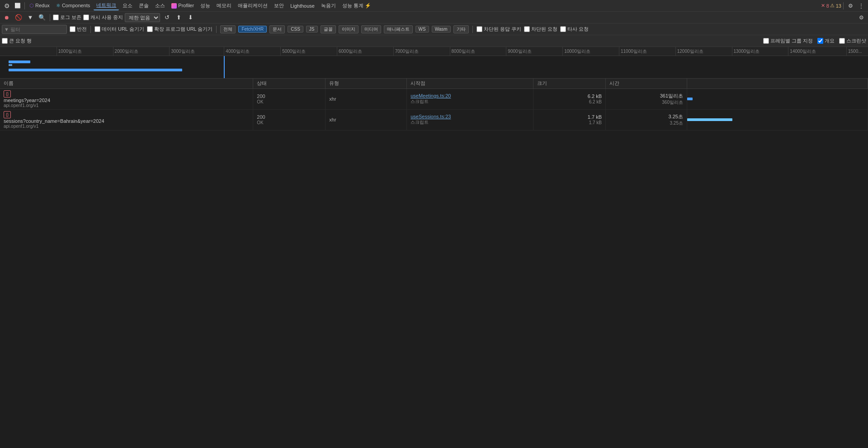 The width and height of the screenshot is (868, 448). What do you see at coordinates (279, 5) in the screenshot?
I see `tab-security: 보안` at bounding box center [279, 5].